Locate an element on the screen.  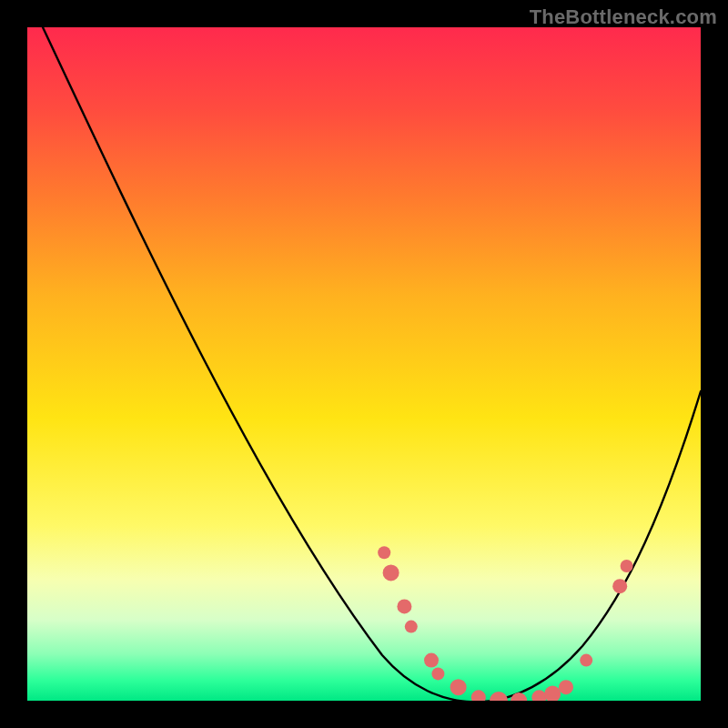
marker-group is located at coordinates (505, 623).